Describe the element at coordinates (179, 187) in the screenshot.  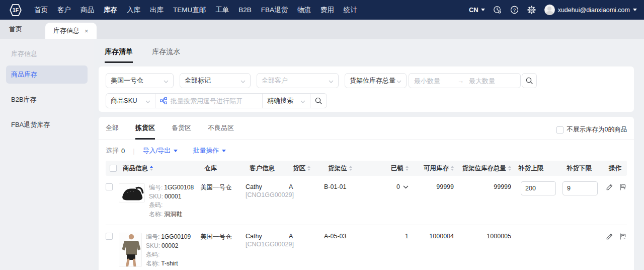
I see `product-number: 1GG00108` at that location.